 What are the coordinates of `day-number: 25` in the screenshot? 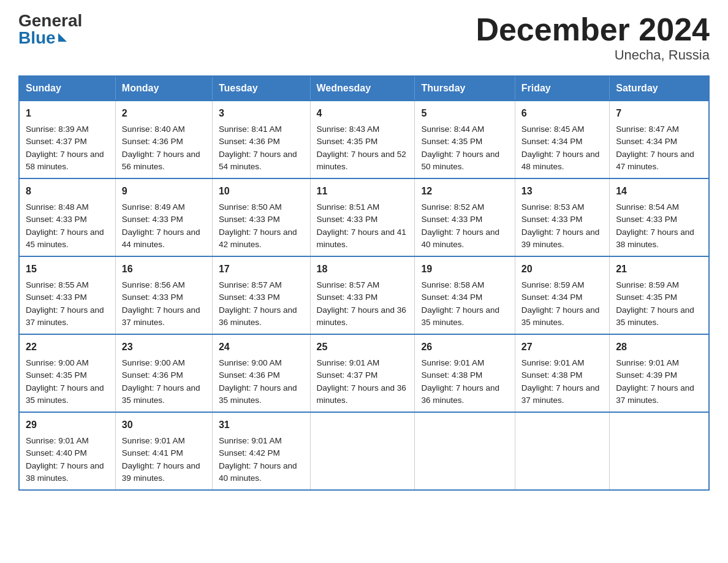 It's located at (363, 347).